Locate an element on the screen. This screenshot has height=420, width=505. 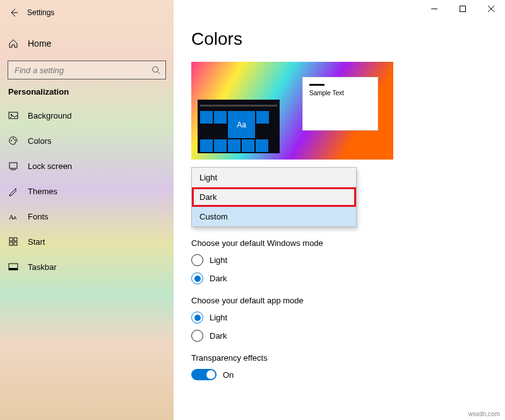
windows-mode-dark: Dark is located at coordinates (348, 279).